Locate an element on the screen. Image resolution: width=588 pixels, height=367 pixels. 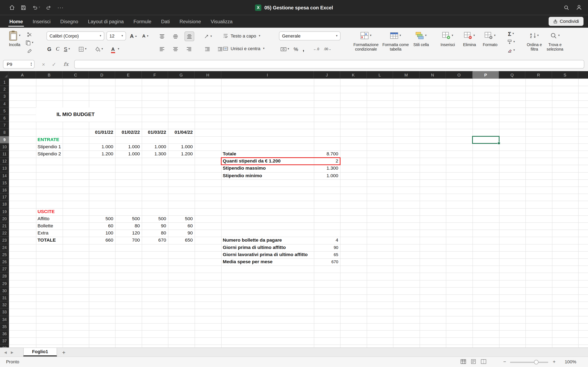
cell-G8: 01/04/22 is located at coordinates (181, 133).